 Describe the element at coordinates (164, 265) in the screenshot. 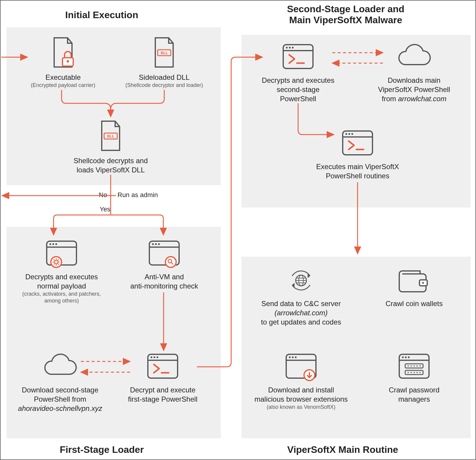

I see `node-anti-vm: Anti-VM and anti-monitoring check` at that location.